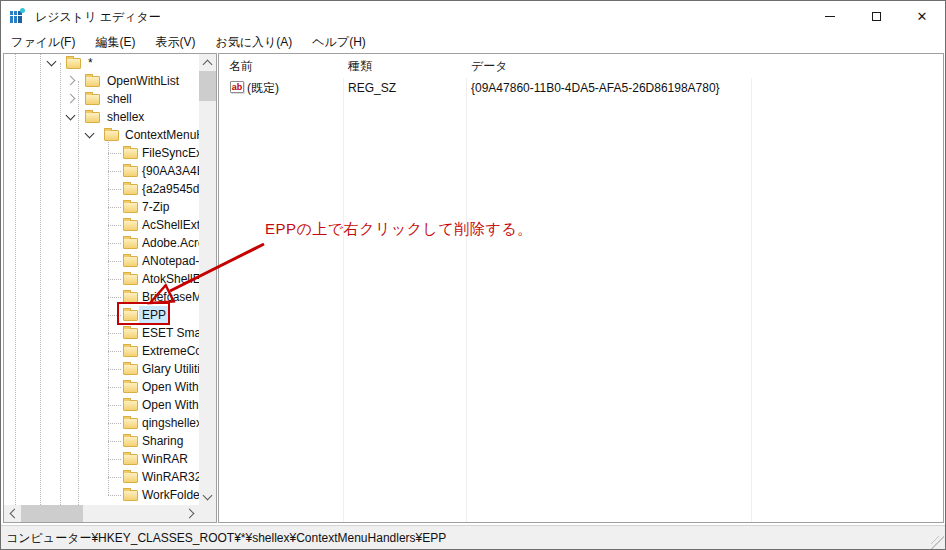 Image resolution: width=946 pixels, height=550 pixels. I want to click on tree-item-contextmenuhandlers: ContextMenuHandlers, so click(102, 135).